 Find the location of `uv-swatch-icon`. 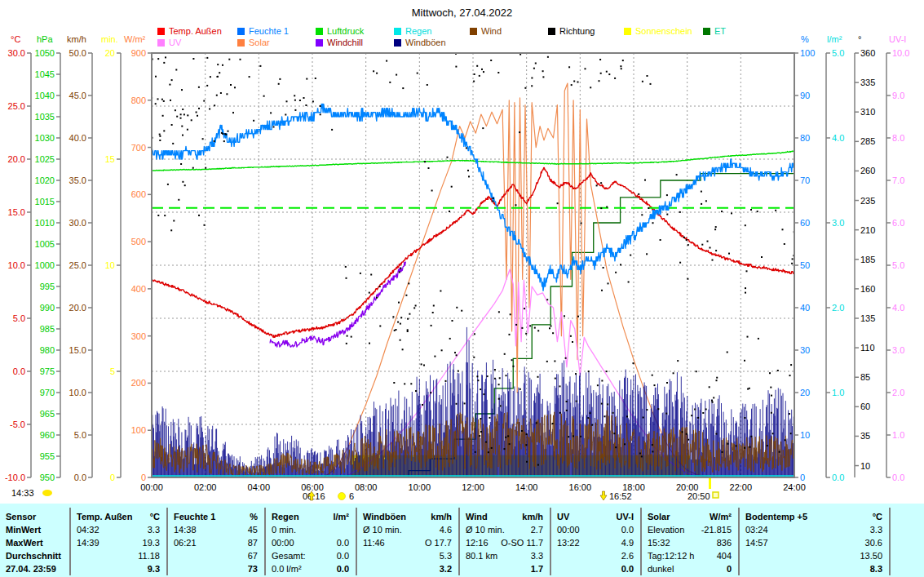

uv-swatch-icon is located at coordinates (161, 42).